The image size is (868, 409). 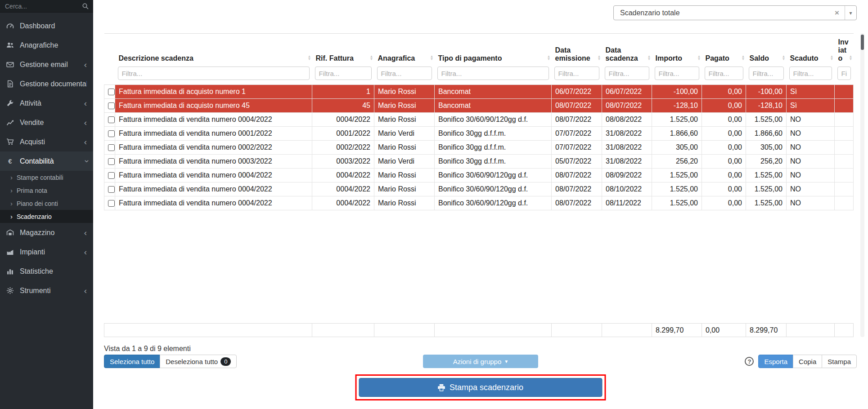 What do you see at coordinates (47, 103) in the screenshot?
I see `sidebar-item-attivita: Attività‹` at bounding box center [47, 103].